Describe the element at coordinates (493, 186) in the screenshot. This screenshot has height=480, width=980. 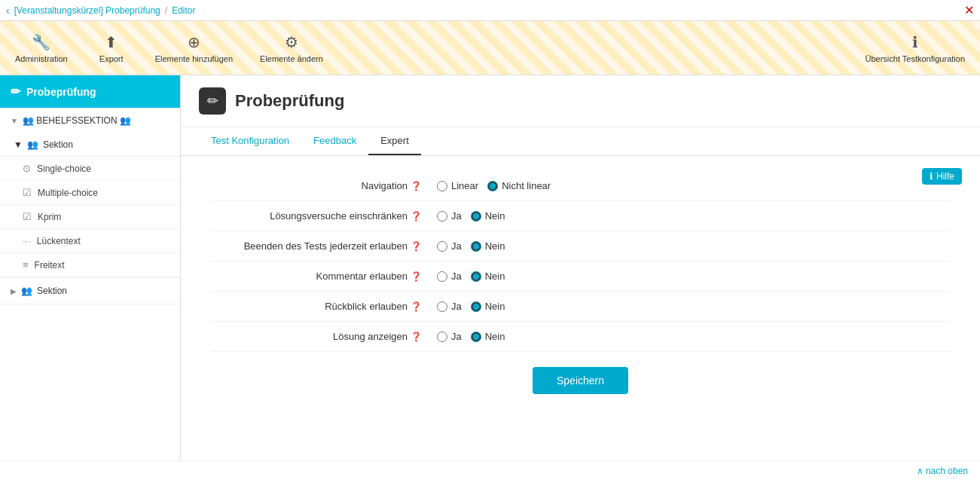
I see `navigation-nicht-linear-radio` at that location.